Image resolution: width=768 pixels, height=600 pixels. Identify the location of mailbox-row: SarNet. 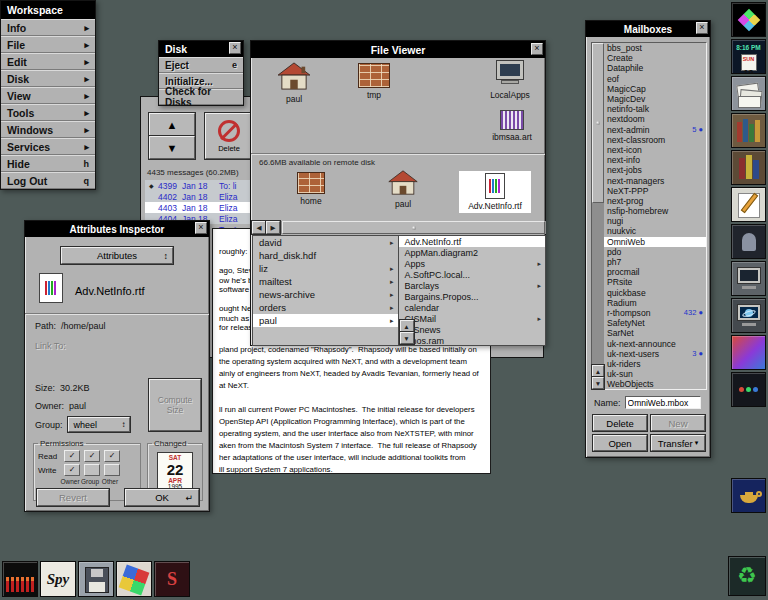
(655, 333).